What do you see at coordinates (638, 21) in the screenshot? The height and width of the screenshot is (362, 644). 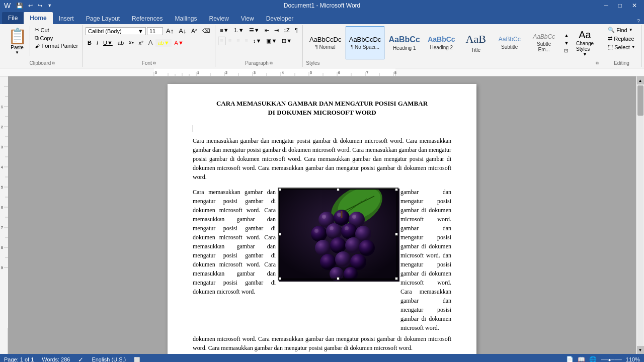 I see `ribbon-help: ?` at bounding box center [638, 21].